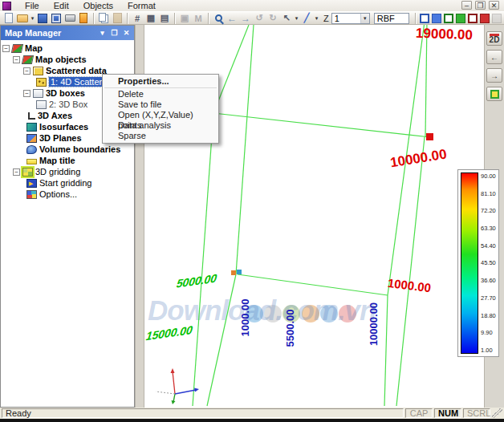 The height and width of the screenshot is (422, 504). What do you see at coordinates (137, 18) in the screenshot?
I see `grid-icon: #` at bounding box center [137, 18].